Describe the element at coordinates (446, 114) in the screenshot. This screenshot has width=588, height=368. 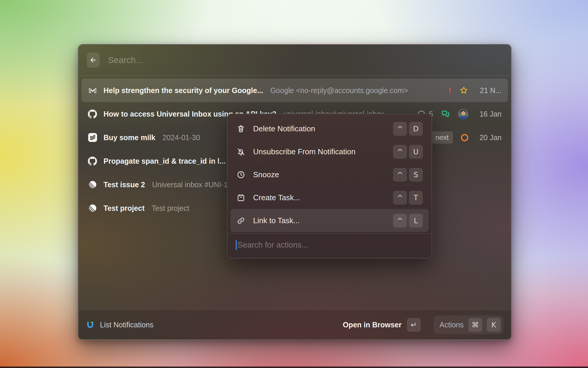
I see `chat-bubbles-icon` at that location.